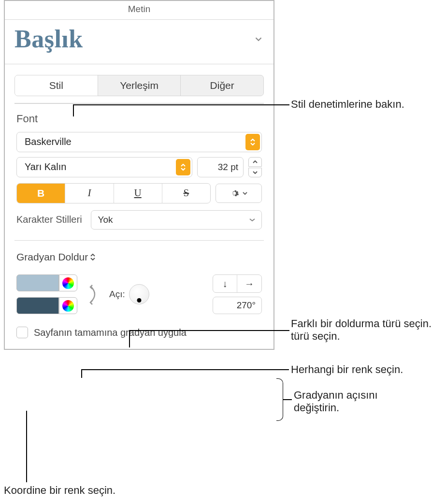  Describe the element at coordinates (348, 104) in the screenshot. I see `callout-text: Stil denetimlerine bakın.` at that location.